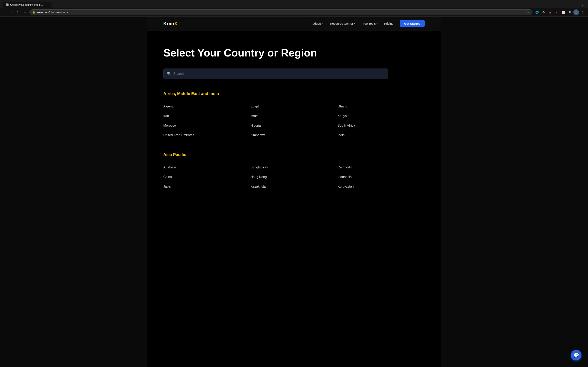 Image resolution: width=588 pixels, height=367 pixels. Describe the element at coordinates (537, 12) in the screenshot. I see `toolbar-icon-1: 🌐` at that location.